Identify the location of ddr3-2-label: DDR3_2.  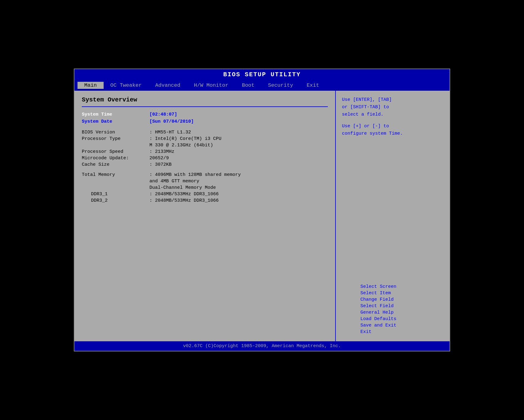
(116, 200).